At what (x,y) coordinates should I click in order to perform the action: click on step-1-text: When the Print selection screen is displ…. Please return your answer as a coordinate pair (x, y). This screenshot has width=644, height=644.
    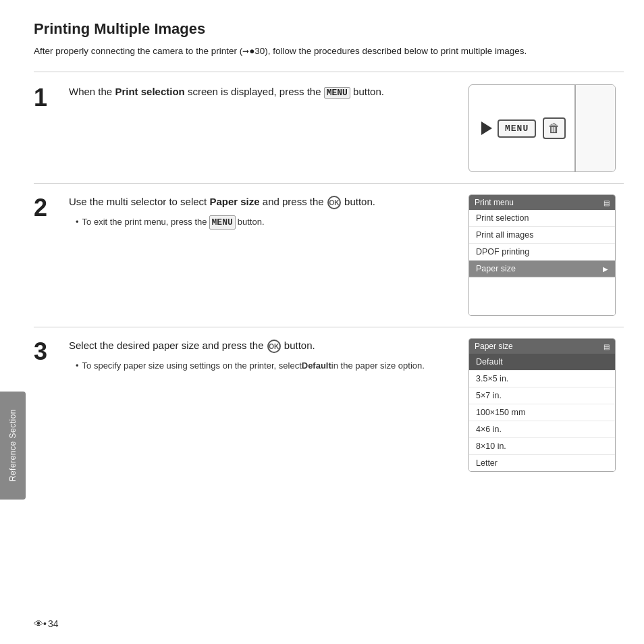
    Looking at the image, I should click on (263, 92).